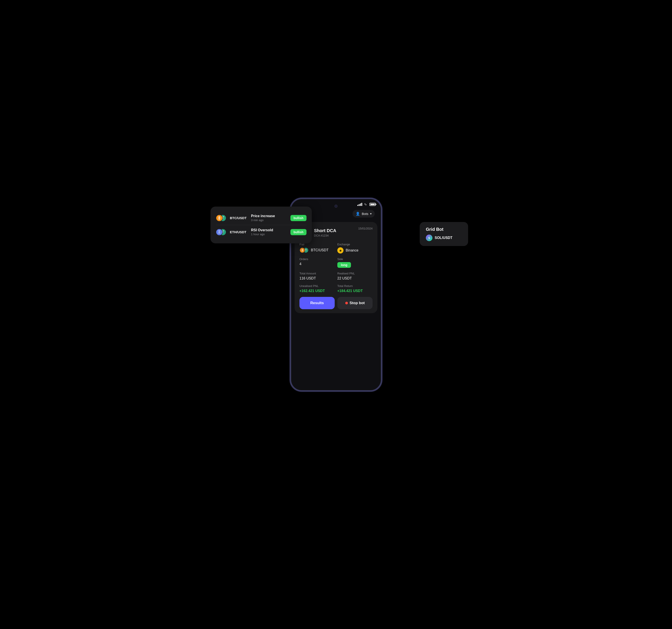 Image resolution: width=672 pixels, height=629 pixels. Describe the element at coordinates (358, 214) in the screenshot. I see `user-icon: 👤` at that location.